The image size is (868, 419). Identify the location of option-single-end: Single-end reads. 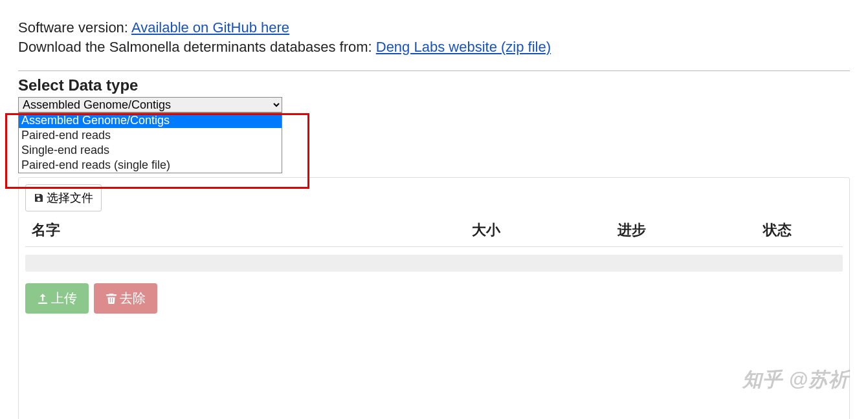
(150, 150).